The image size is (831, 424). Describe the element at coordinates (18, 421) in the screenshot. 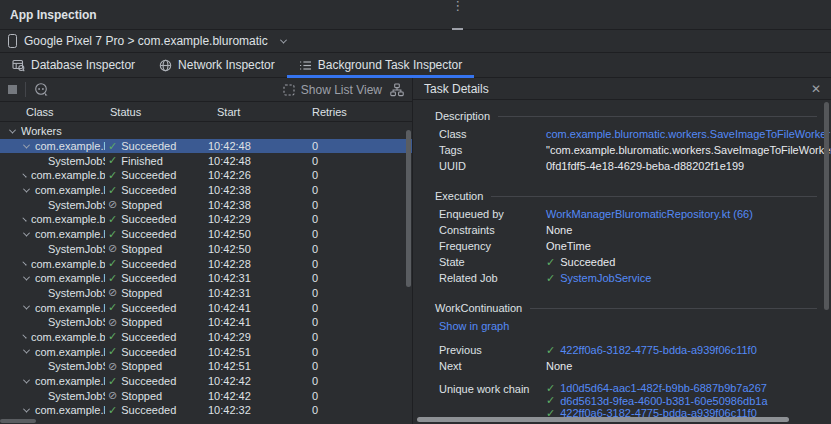

I see `table-horizontal-scrollbar` at that location.